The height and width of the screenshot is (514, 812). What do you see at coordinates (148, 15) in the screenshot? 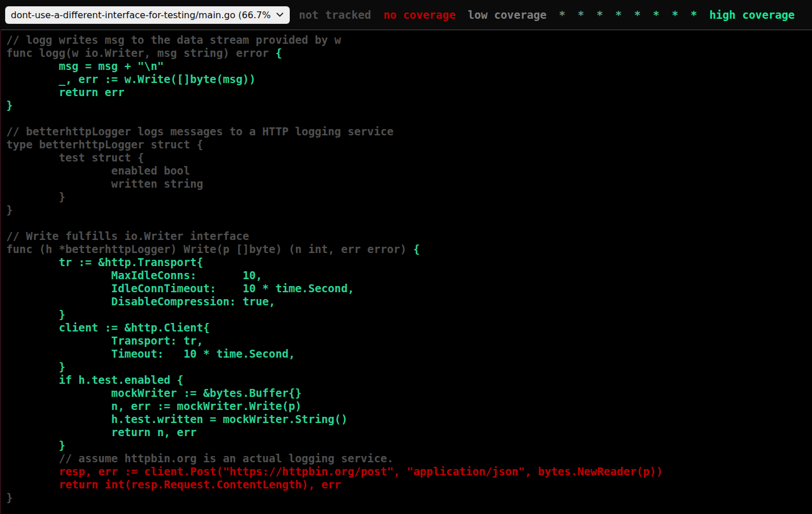
I see `file-selector: dont-use-a-different-interface-for-testi…` at bounding box center [148, 15].